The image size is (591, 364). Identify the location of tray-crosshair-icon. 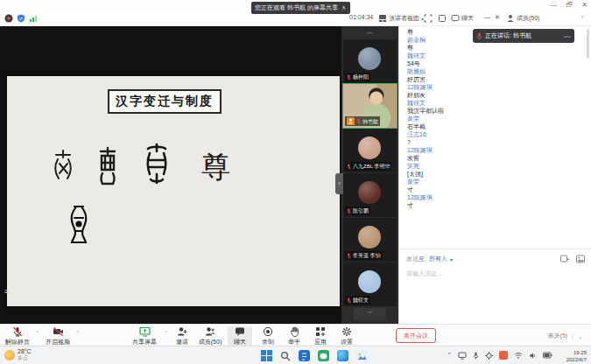
(489, 355).